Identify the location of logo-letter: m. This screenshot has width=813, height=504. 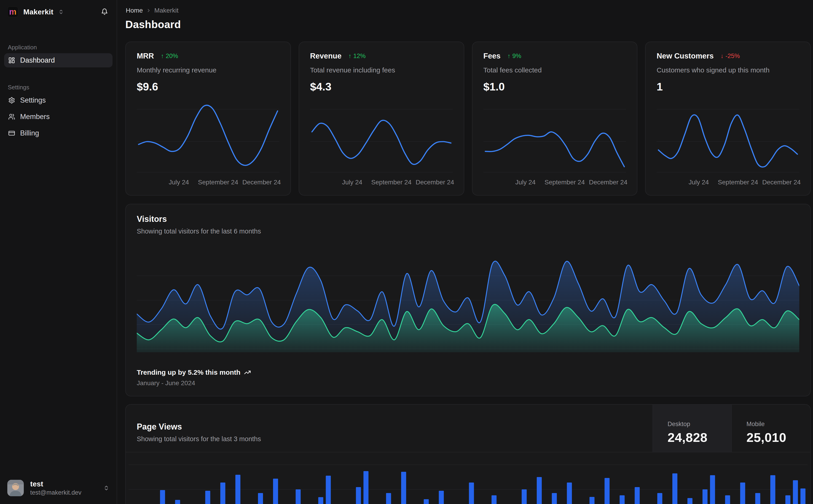
(13, 12).